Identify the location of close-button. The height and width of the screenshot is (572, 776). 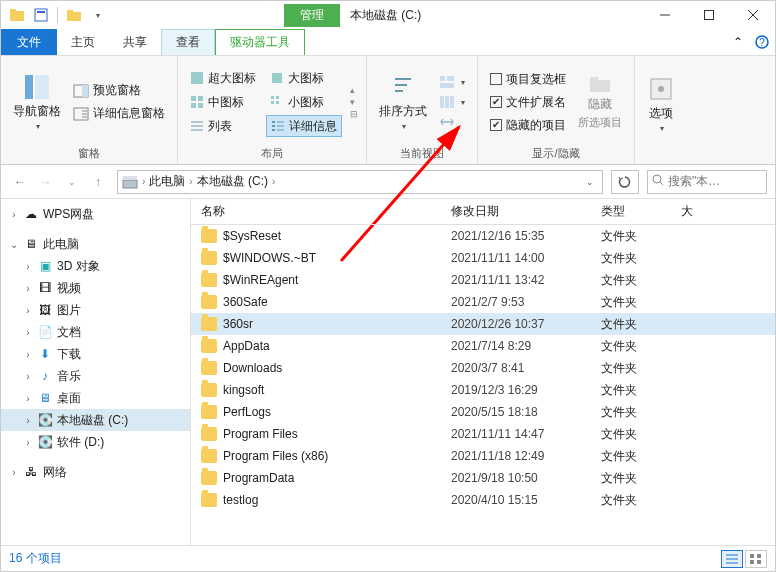
(753, 15).